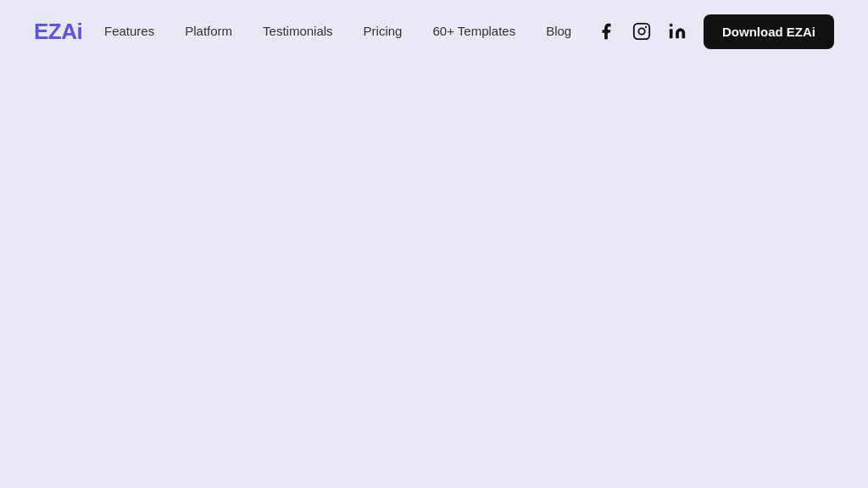 This screenshot has height=488, width=868. What do you see at coordinates (383, 31) in the screenshot?
I see `nav-item-pricing: Pricing` at bounding box center [383, 31].